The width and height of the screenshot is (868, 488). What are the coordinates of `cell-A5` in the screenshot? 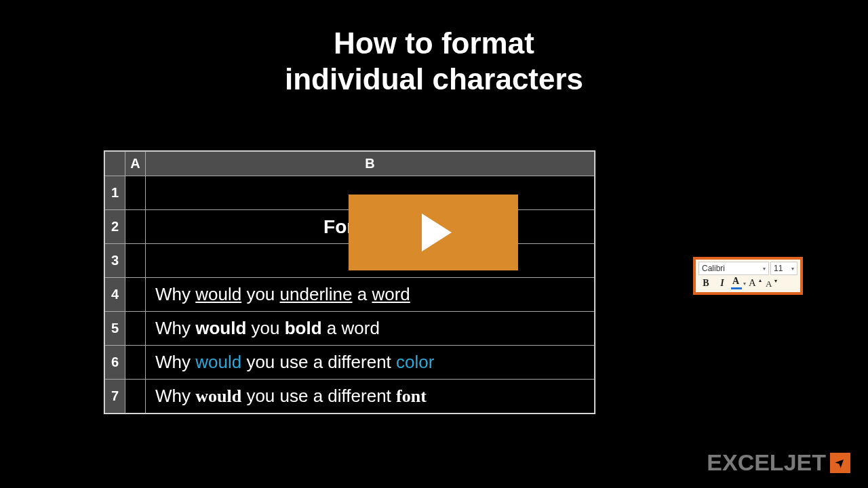 It's located at (136, 329).